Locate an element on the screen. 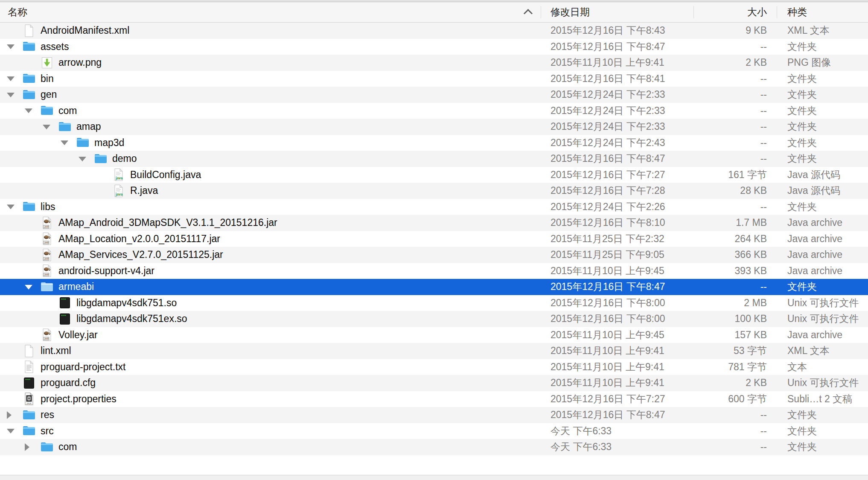 Image resolution: width=868 pixels, height=480 pixels. file-row: res2015年12月16日 下午8:47--文件夹 is located at coordinates (434, 415).